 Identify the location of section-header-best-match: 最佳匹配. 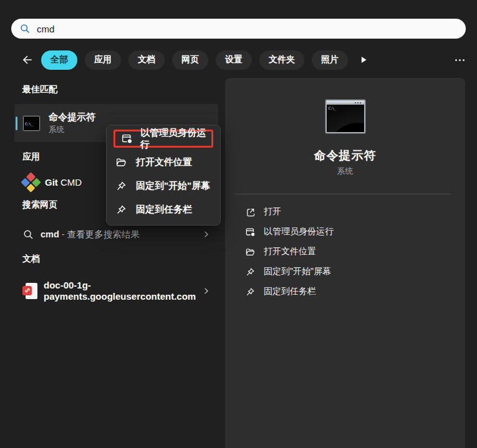
(40, 90).